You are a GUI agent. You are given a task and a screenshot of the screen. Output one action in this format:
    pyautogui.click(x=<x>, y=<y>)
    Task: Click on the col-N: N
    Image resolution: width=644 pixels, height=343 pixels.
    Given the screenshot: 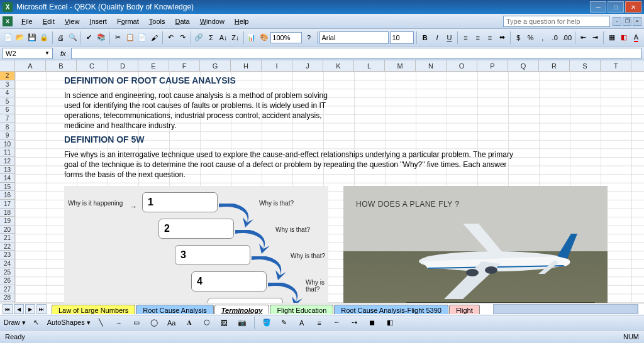 What is the action you would take?
    pyautogui.click(x=431, y=65)
    